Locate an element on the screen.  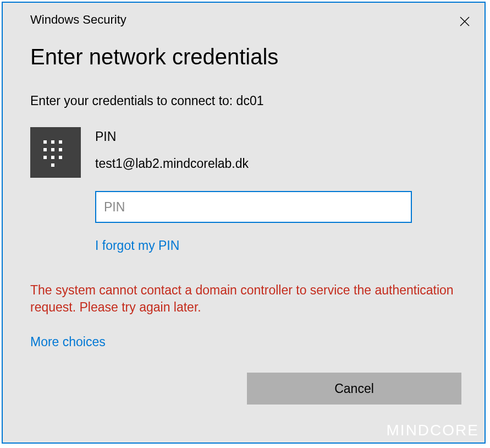
error-message: The system cannot contact a domain contr… is located at coordinates (244, 285).